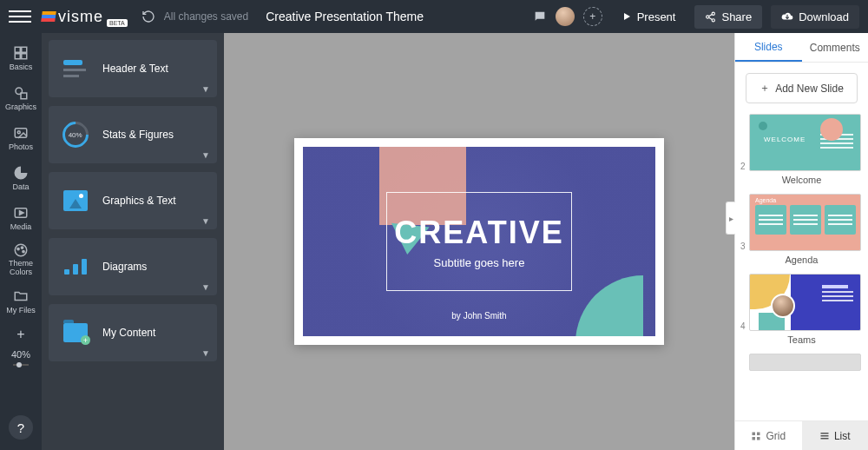  Describe the element at coordinates (76, 69) in the screenshot. I see `header-text-icon` at that location.